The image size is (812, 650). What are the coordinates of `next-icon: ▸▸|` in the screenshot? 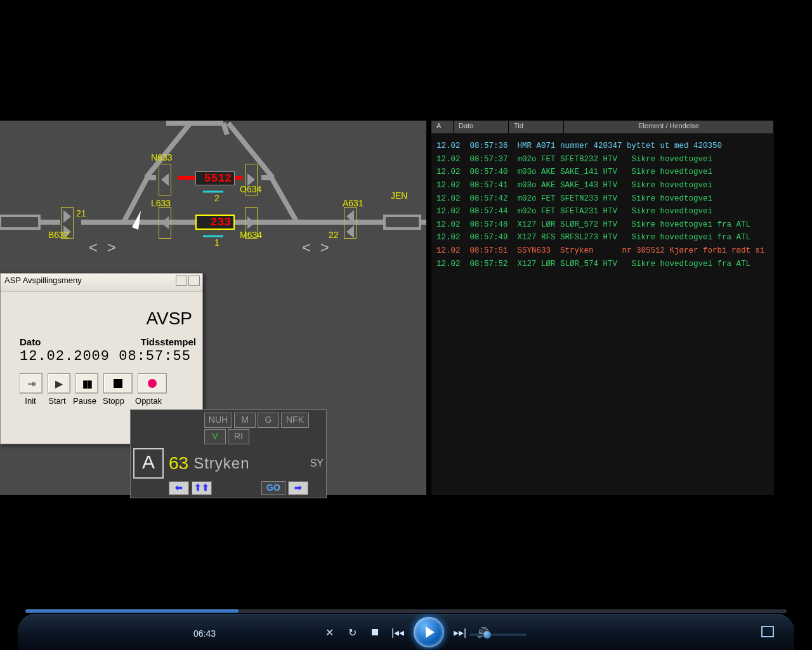 It's located at (460, 632).